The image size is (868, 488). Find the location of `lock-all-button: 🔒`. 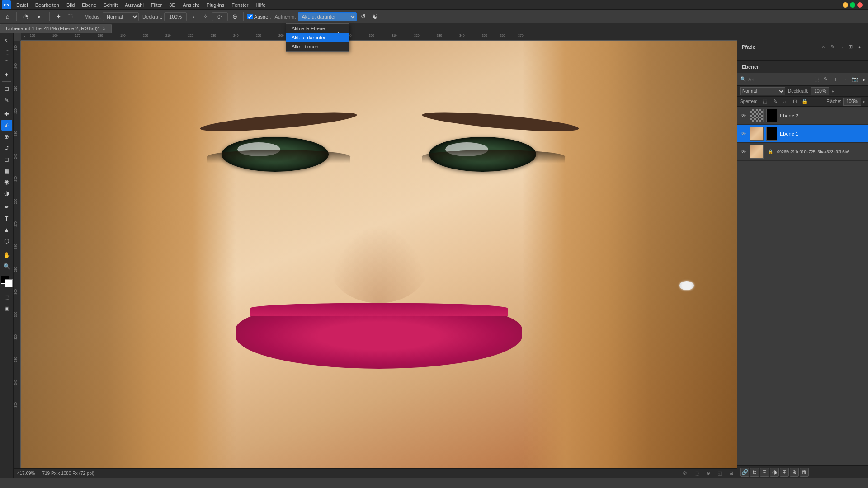

lock-all-button: 🔒 is located at coordinates (805, 102).